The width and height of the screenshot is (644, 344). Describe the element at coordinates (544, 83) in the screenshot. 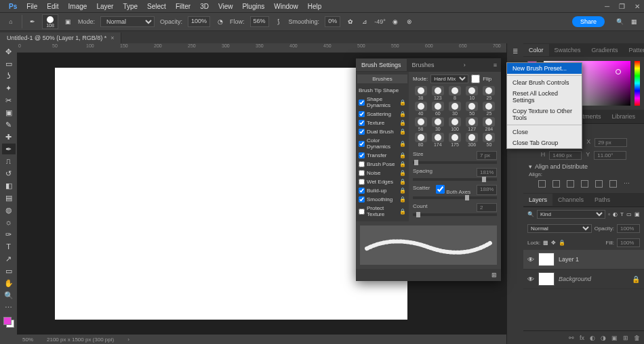

I see `menu-clear-brush-controls: Clear Brush Controls` at that location.